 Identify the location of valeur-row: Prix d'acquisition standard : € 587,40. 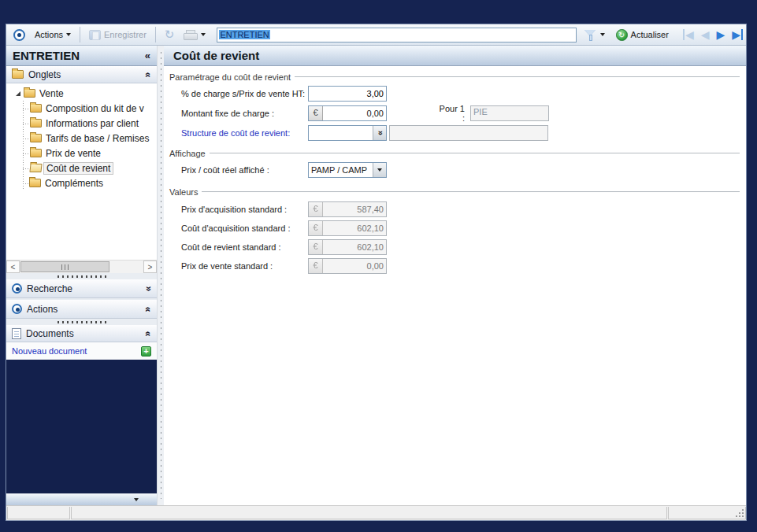
(455, 209).